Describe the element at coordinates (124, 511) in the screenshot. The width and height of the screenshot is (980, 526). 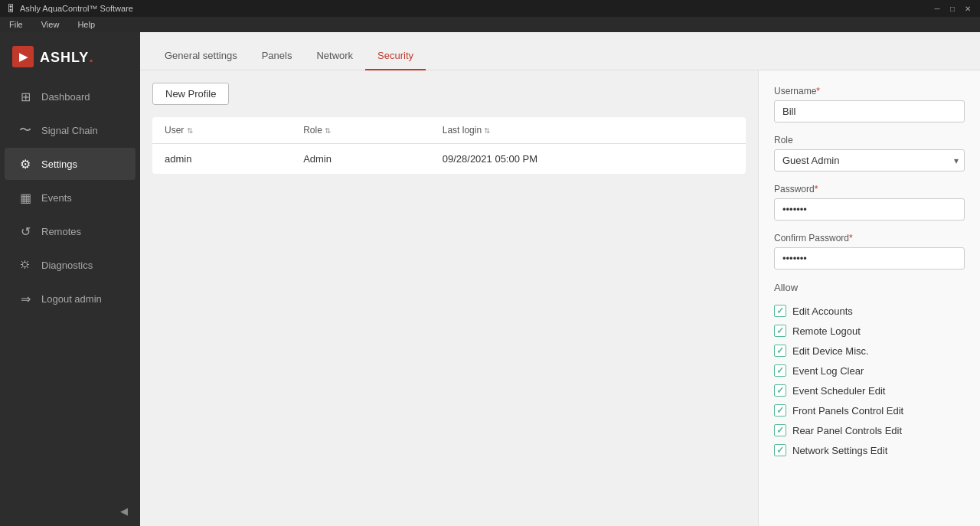
I see `collapse-icon: ◀` at that location.